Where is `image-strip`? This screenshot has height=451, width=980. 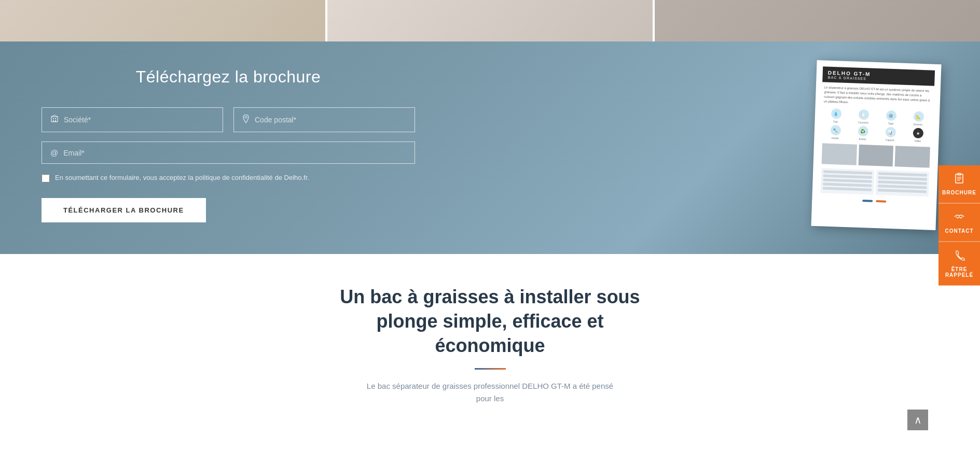 image-strip is located at coordinates (490, 21).